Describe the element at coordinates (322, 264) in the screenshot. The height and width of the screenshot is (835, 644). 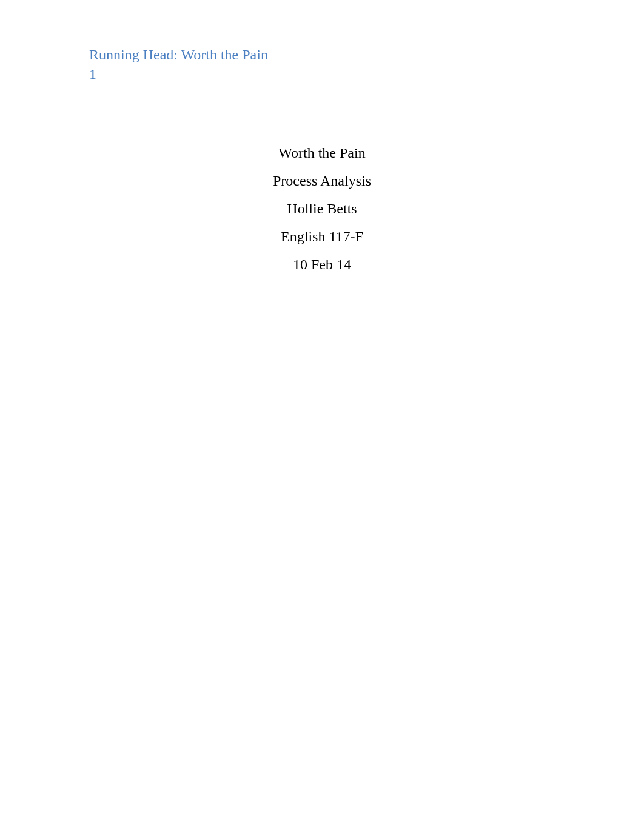
I see `document-date: 10 Feb 14` at that location.